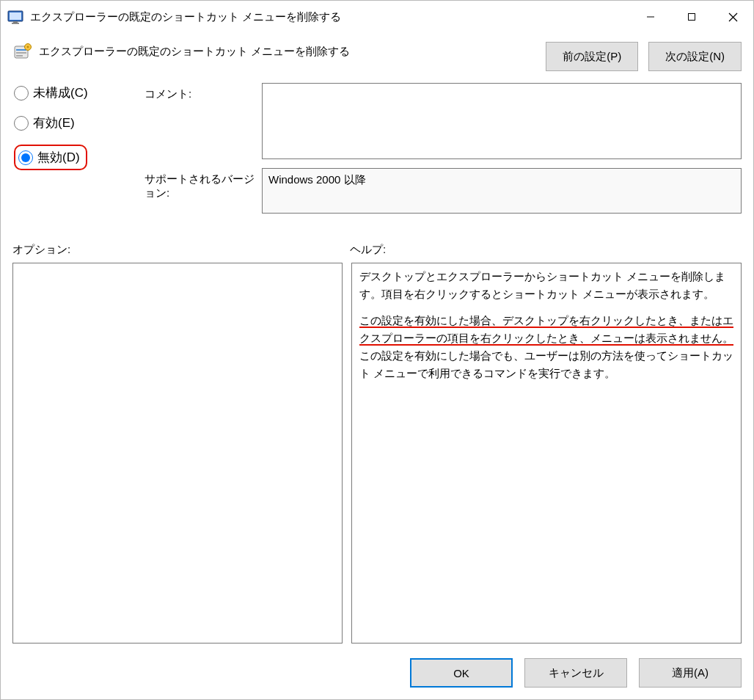 The image size is (754, 700). I want to click on maximize-button, so click(692, 17).